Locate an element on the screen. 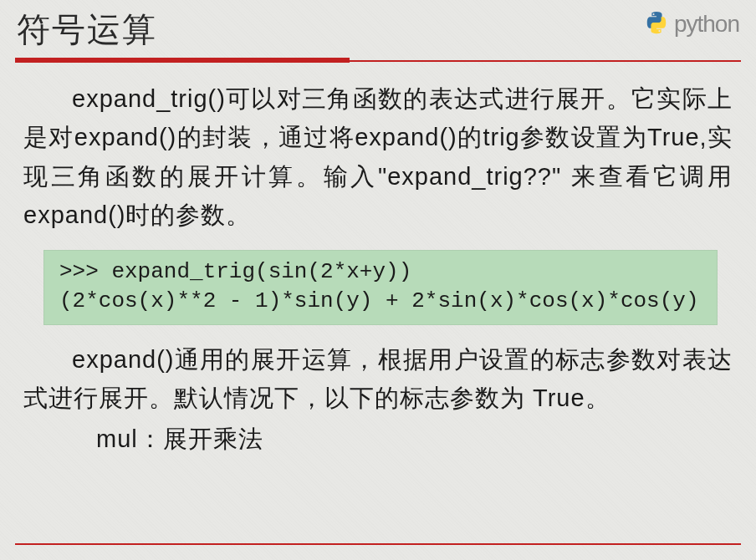 This screenshot has width=756, height=560. python-brand-text: python is located at coordinates (707, 24).